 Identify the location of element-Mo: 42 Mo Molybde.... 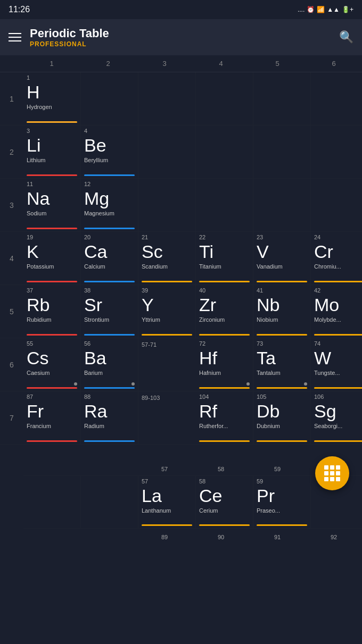
(336, 312).